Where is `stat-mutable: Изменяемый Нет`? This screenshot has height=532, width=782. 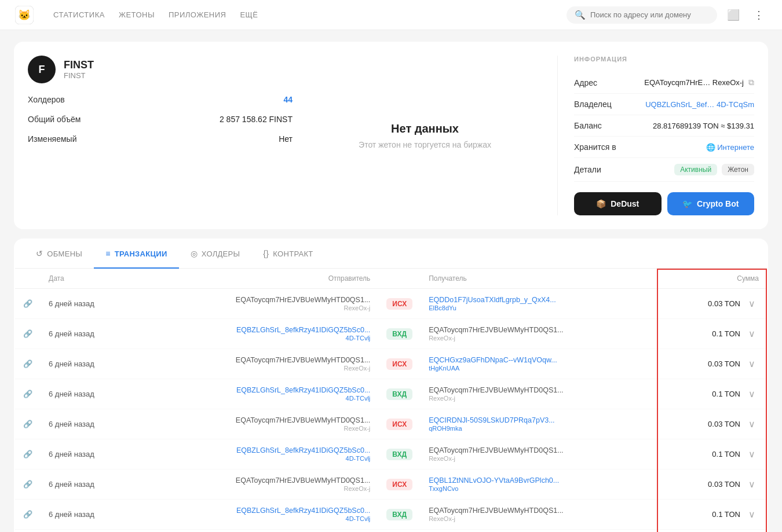 stat-mutable: Изменяемый Нет is located at coordinates (160, 139).